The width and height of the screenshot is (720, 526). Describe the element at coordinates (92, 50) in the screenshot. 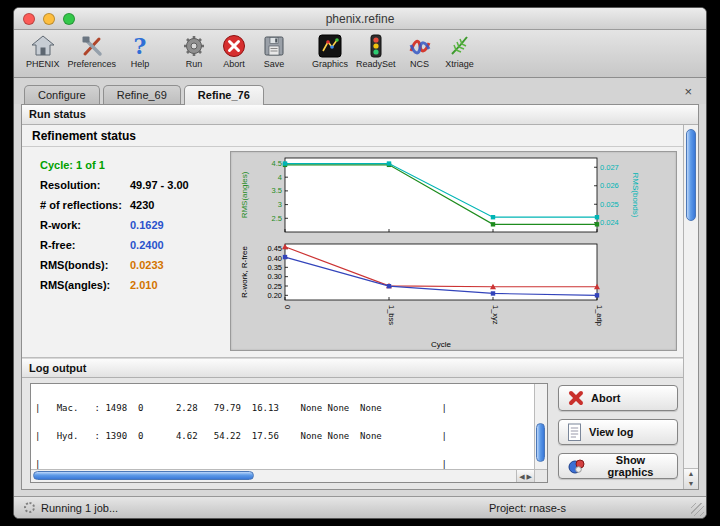

I see `toolbar-button-preferences: Preferences` at that location.